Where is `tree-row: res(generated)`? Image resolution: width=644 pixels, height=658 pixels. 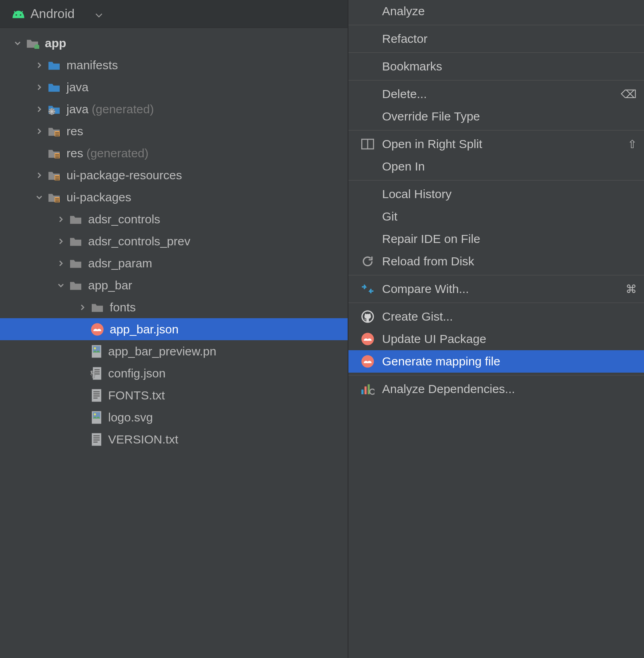
tree-row: res(generated) is located at coordinates (174, 153).